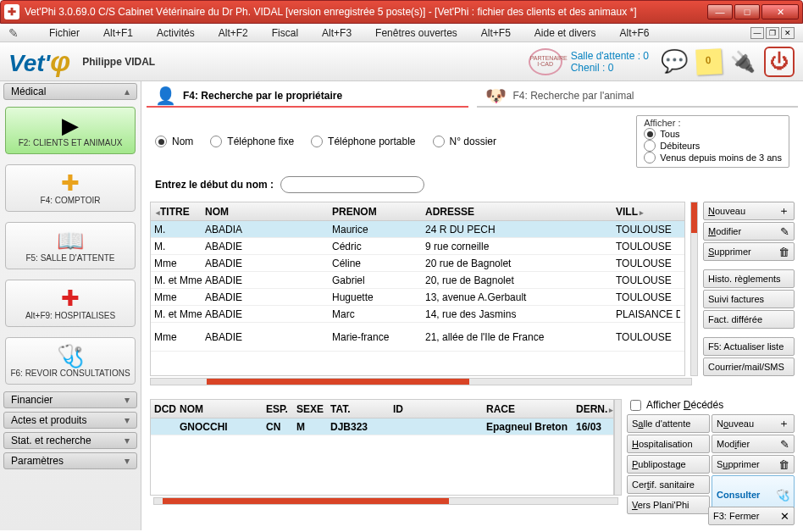 The width and height of the screenshot is (803, 532). Describe the element at coordinates (252, 141) in the screenshot. I see `radio-tel-fixe: Téléphone fixe` at that location.